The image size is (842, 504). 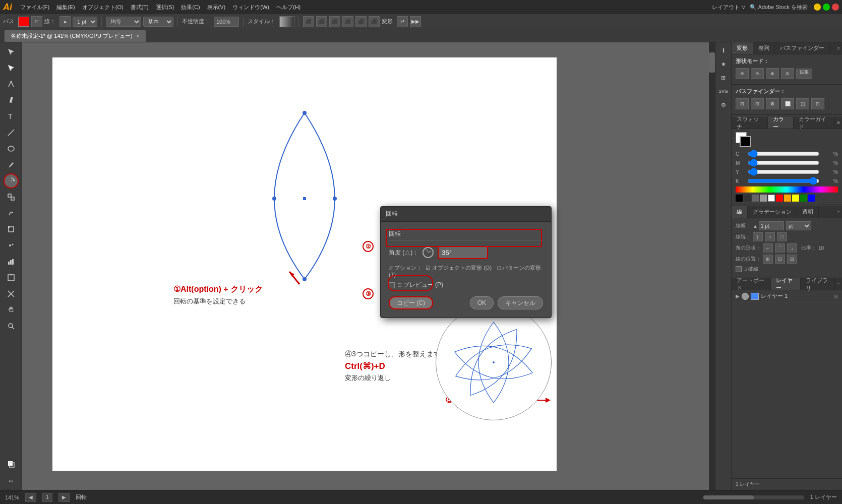 I want to click on menu-help: ヘルプ(H), so click(x=288, y=7).